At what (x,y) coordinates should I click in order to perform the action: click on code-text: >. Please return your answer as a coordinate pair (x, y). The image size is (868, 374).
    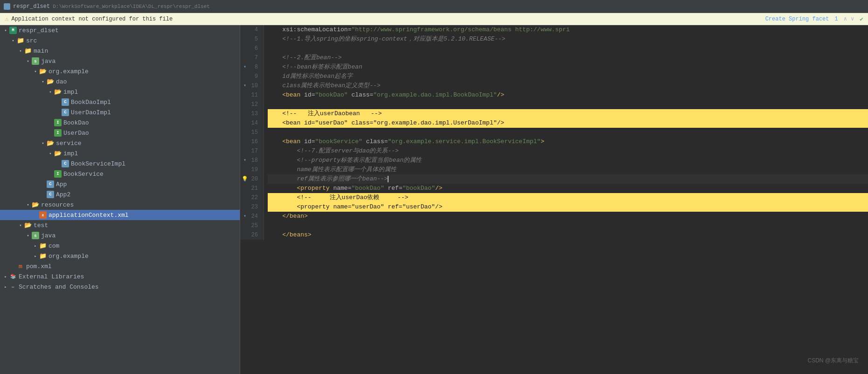
    Looking at the image, I should click on (542, 142).